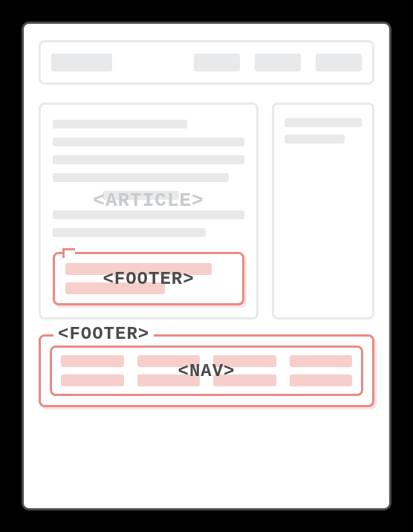 This screenshot has height=532, width=413. What do you see at coordinates (206, 371) in the screenshot?
I see `page-footer-region: <FOOTER> <NAV>` at bounding box center [206, 371].